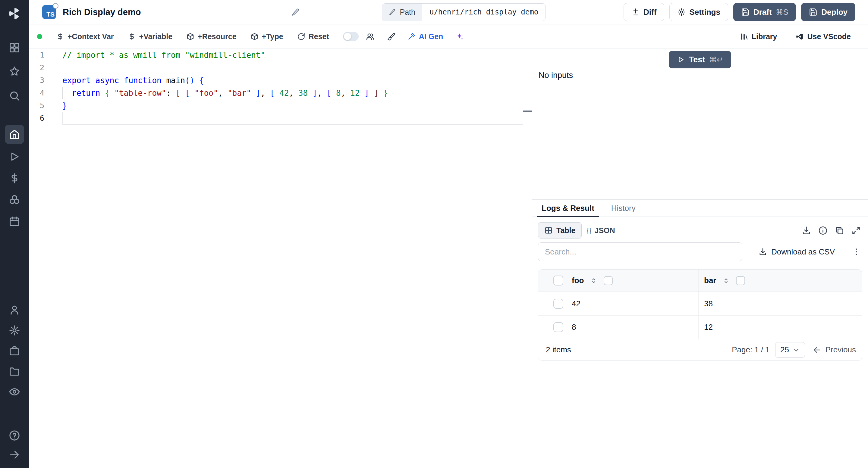 This screenshot has width=868, height=468. I want to click on column-header-bar: bar, so click(780, 281).